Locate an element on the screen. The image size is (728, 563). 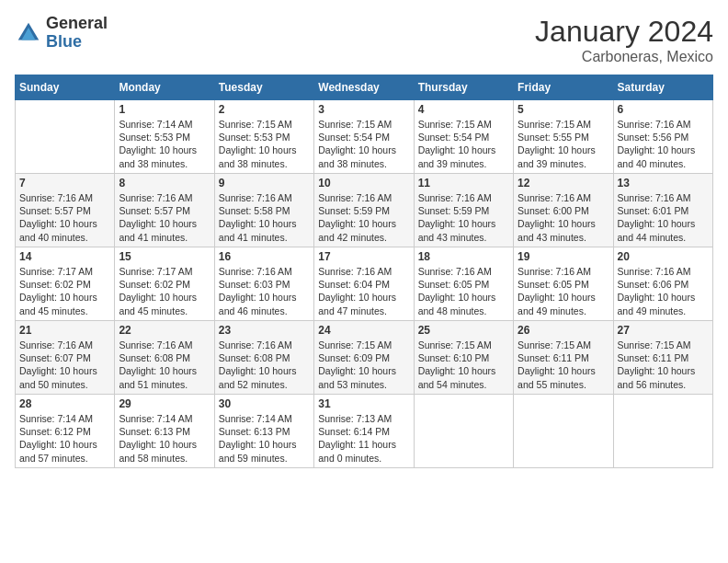
calendar-cell: 8Sunrise: 7:16 AM Sunset: 5:57 PM Daylig… is located at coordinates (165, 211).